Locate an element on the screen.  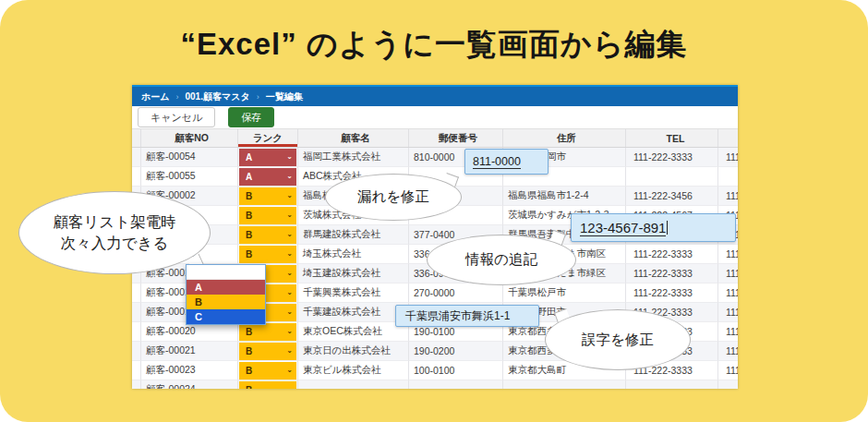
cell-customer-name: 東京OEC株式会社 is located at coordinates (354, 332).